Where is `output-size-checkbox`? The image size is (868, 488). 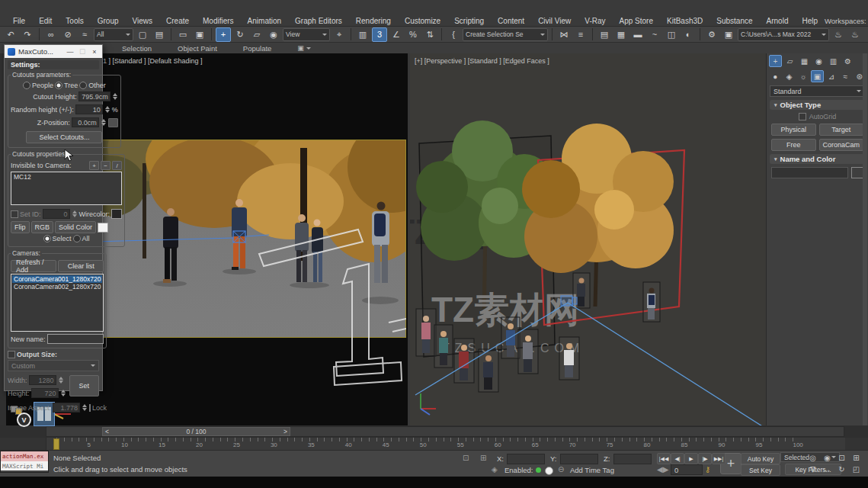
output-size-checkbox is located at coordinates (11, 355).